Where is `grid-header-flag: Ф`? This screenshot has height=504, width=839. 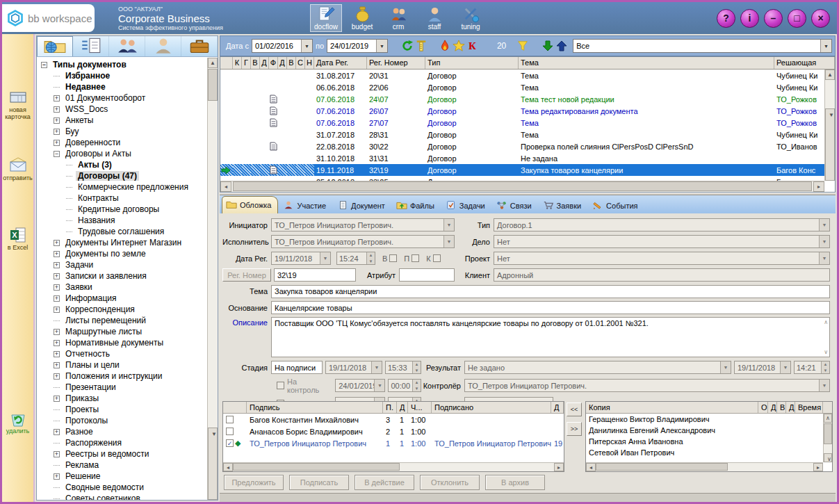
grid-header-flag: Ф is located at coordinates (274, 63).